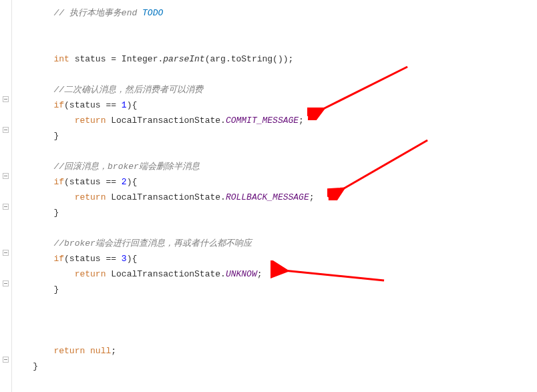 This screenshot has width=537, height=392. I want to click on code-line: @Override, so click(275, 391).